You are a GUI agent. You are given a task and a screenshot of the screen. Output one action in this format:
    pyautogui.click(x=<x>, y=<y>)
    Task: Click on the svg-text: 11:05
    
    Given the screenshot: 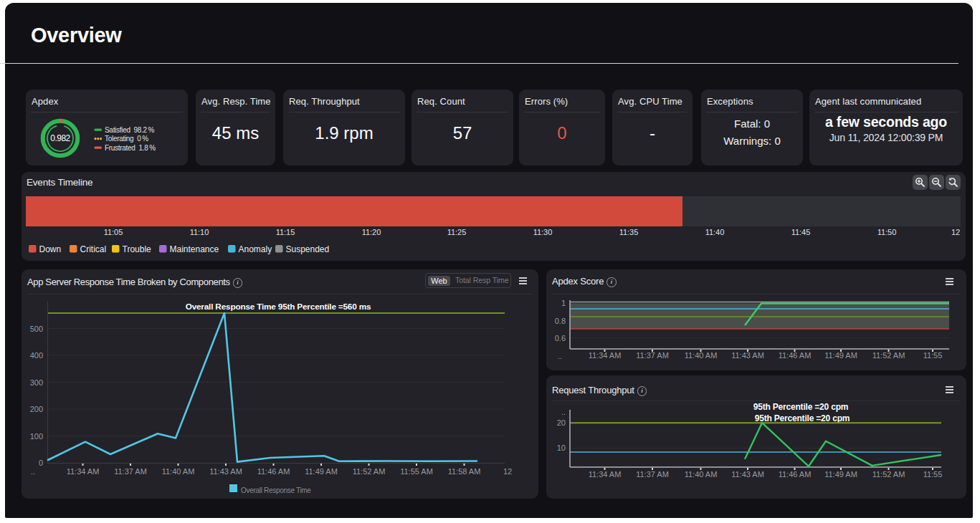 What is the action you would take?
    pyautogui.click(x=113, y=232)
    